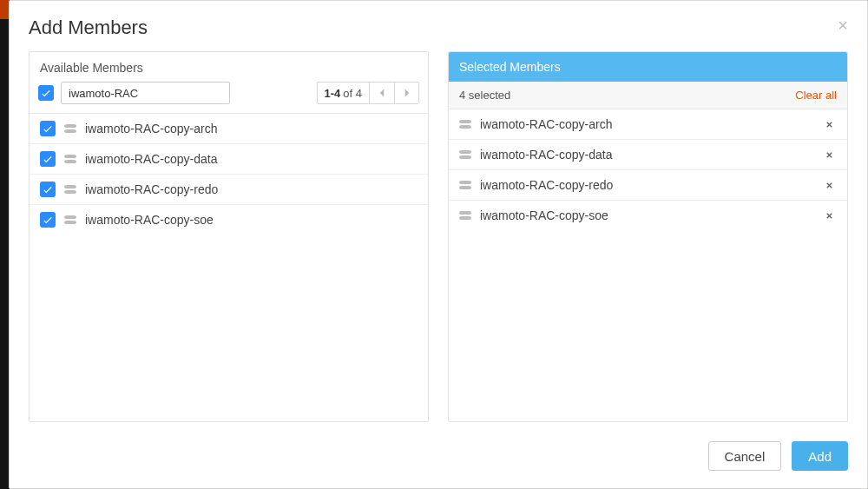  What do you see at coordinates (843, 25) in the screenshot?
I see `close-icon: ×` at bounding box center [843, 25].